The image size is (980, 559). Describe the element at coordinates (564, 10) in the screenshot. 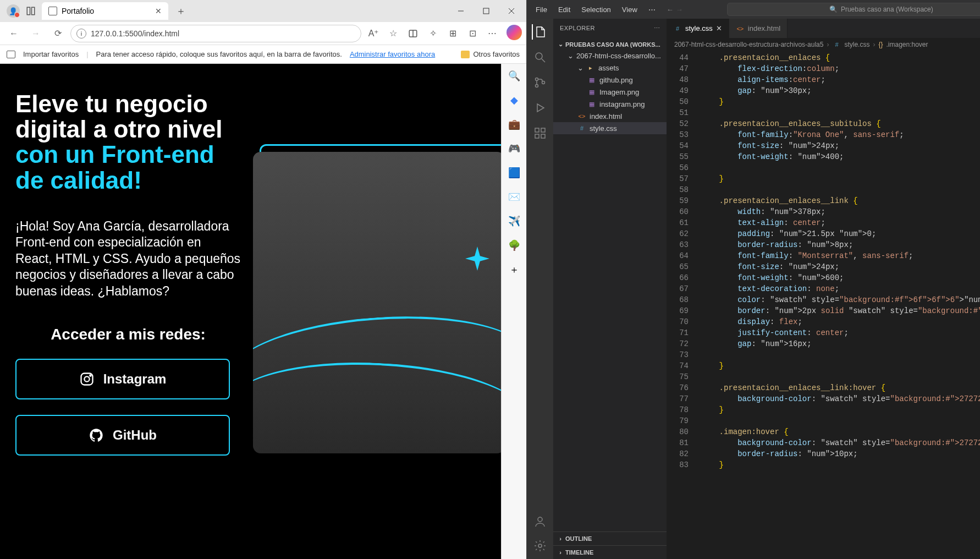

I see `menu-edit: Edit` at that location.